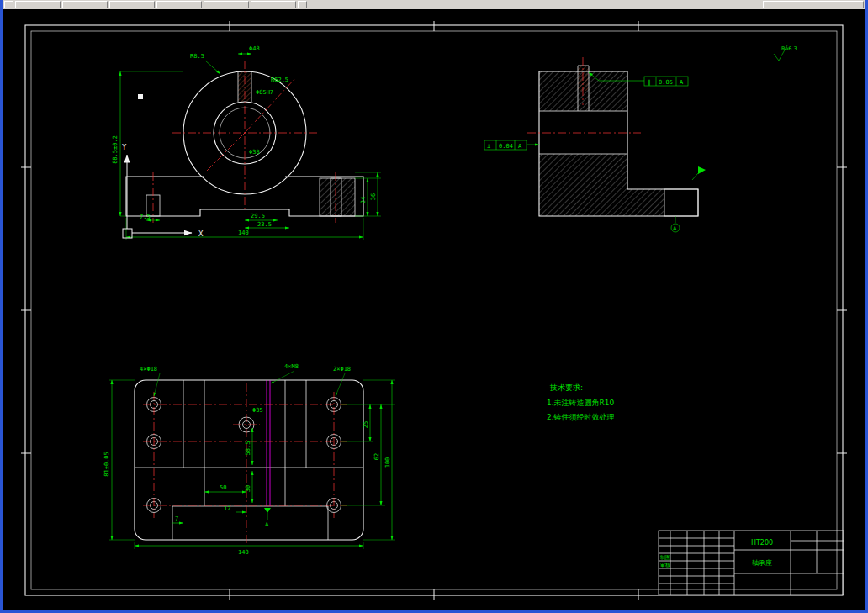  Describe the element at coordinates (341, 369) in the screenshot. I see `dimension-label: 2×Φ18` at that location.